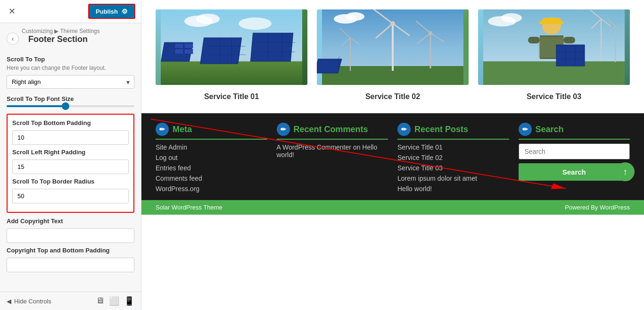 The image size is (644, 310). What do you see at coordinates (9, 301) in the screenshot?
I see `hide-icon: ◀` at bounding box center [9, 301].